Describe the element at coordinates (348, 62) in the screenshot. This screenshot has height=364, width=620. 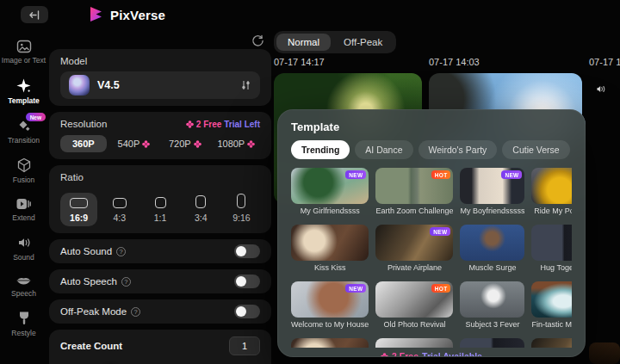
I see `generation-timestamp: 07-17 14:17` at that location.